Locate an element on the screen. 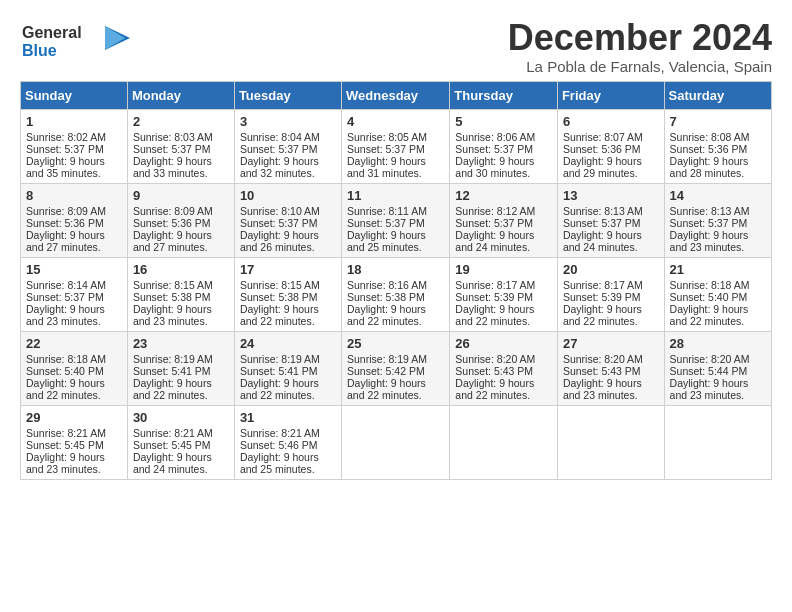 The height and width of the screenshot is (612, 792). subtitle: La Pobla de Farnals, Valencia, Spain is located at coordinates (640, 66).